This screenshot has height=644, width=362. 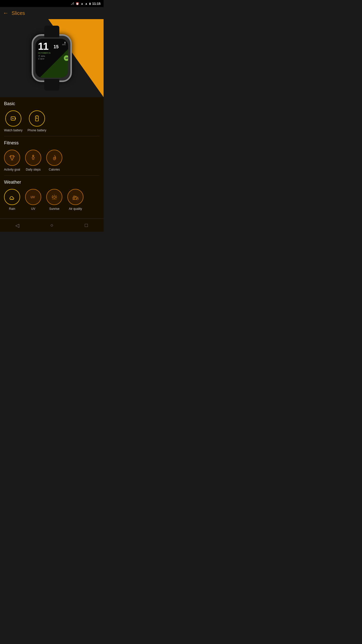 I want to click on calories-label: Calories, so click(x=54, y=170).